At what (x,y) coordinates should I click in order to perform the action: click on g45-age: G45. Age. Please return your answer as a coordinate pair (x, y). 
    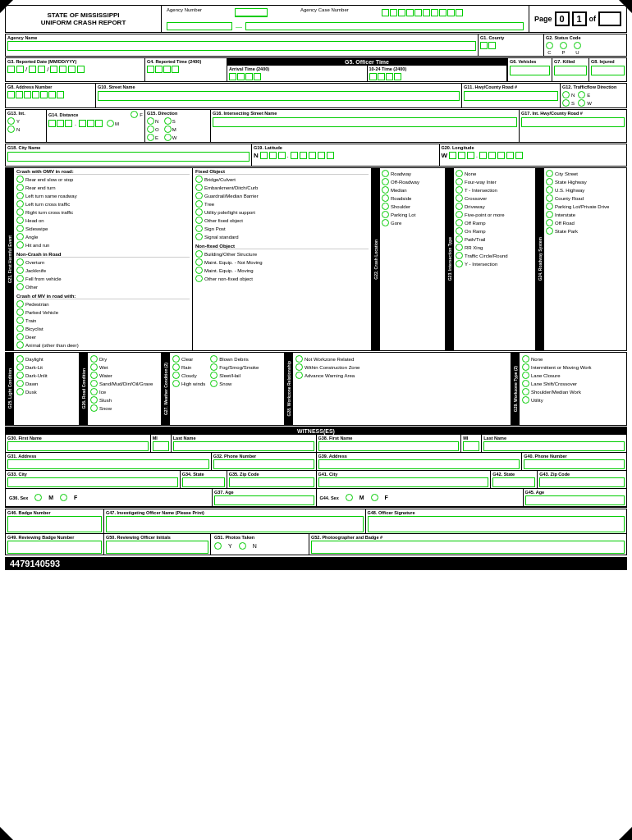
    Looking at the image, I should click on (575, 497).